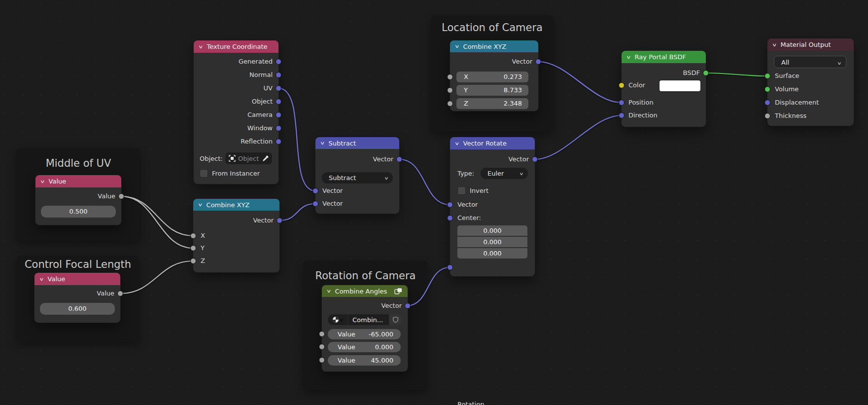 The image size is (868, 405). What do you see at coordinates (680, 86) in the screenshot?
I see `color-swatch` at bounding box center [680, 86].